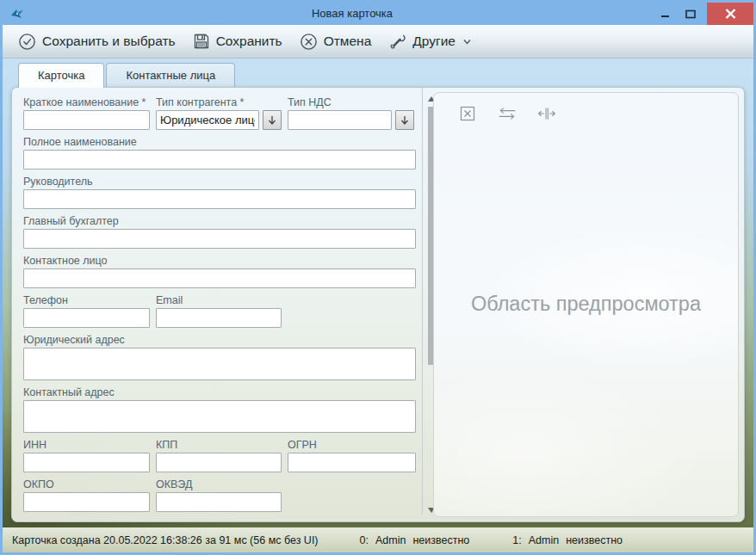  I want to click on director-label: Руководитель, so click(220, 182).